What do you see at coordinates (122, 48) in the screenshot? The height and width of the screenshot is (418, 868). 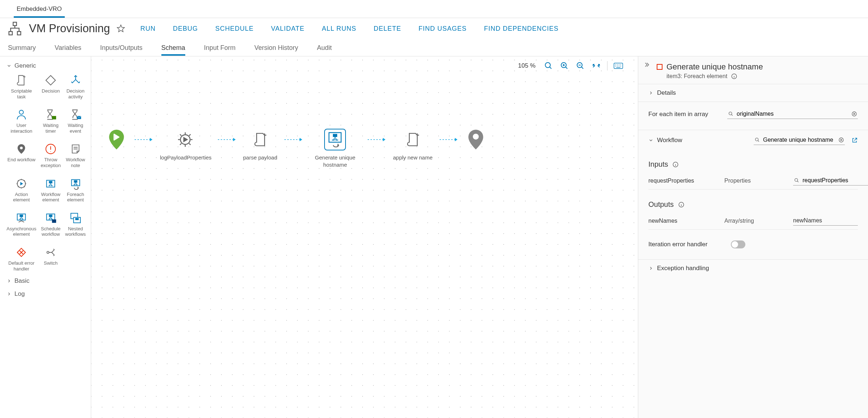 I see `tab-inputs-outputs: Inputs/Outputs` at bounding box center [122, 48].